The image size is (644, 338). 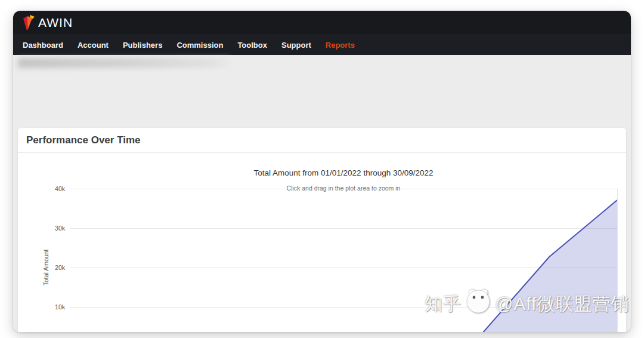 What do you see at coordinates (322, 23) in the screenshot?
I see `top-brand-bar: AWIN` at bounding box center [322, 23].